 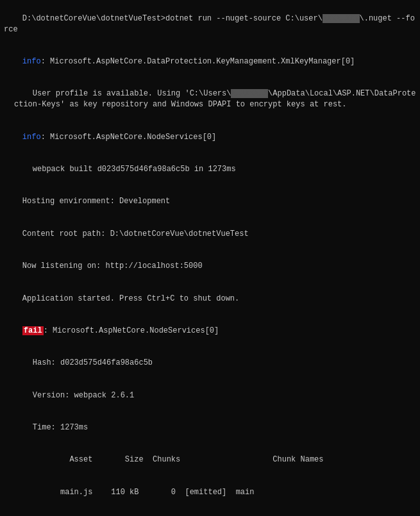 What do you see at coordinates (210, 299) in the screenshot?
I see `app-started-line: Application started. Press Ctrl+C to shu…` at bounding box center [210, 299].